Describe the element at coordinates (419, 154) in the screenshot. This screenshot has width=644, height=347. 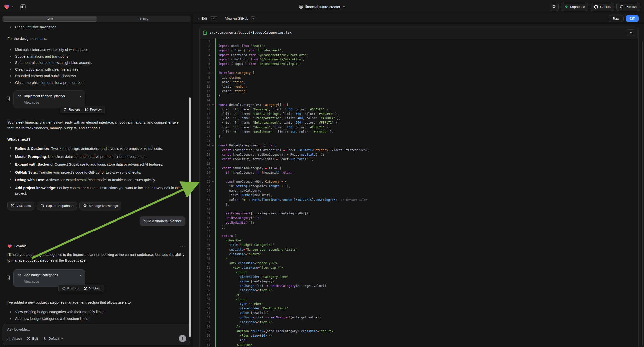
I see `code-line: 26 const [newCategory, setNewCategory] =…` at that location.